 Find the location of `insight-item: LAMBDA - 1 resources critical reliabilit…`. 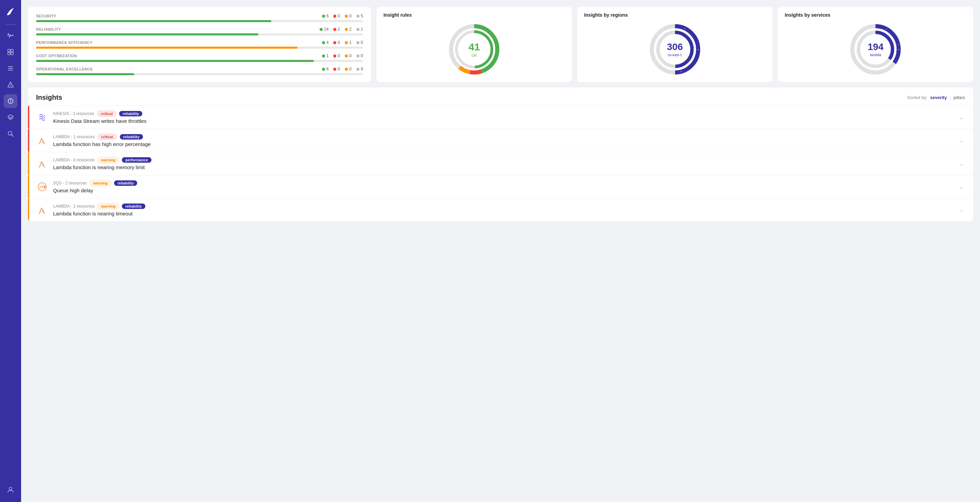

insight-item: LAMBDA - 1 resources critical reliabilit… is located at coordinates (501, 140).